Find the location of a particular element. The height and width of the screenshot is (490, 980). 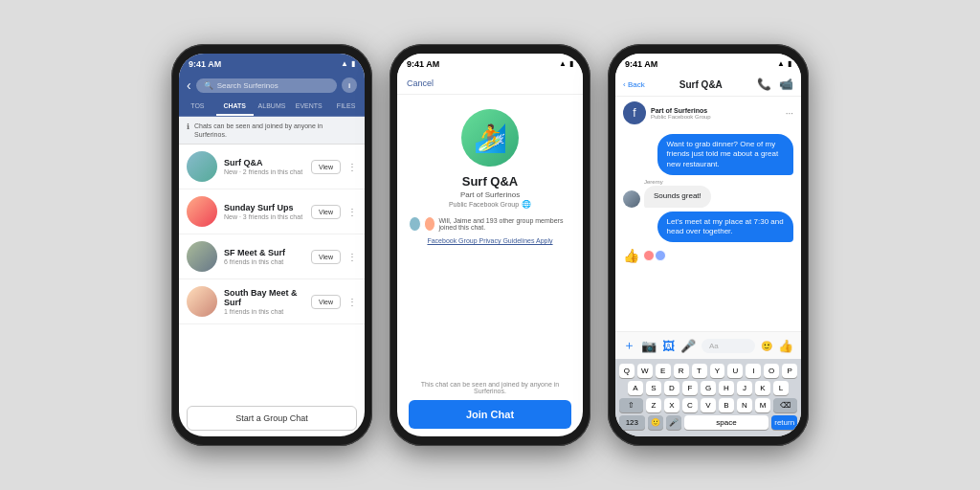

sender-name: Part of Surferinos is located at coordinates (681, 111).